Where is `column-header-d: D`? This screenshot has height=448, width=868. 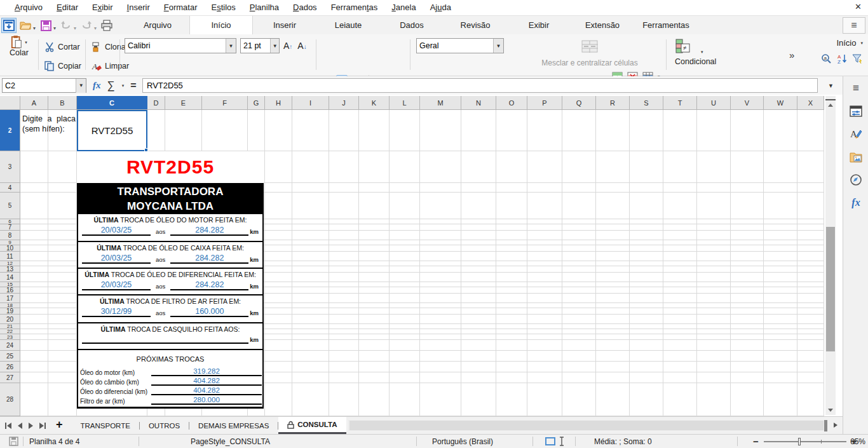 column-header-d: D is located at coordinates (156, 103).